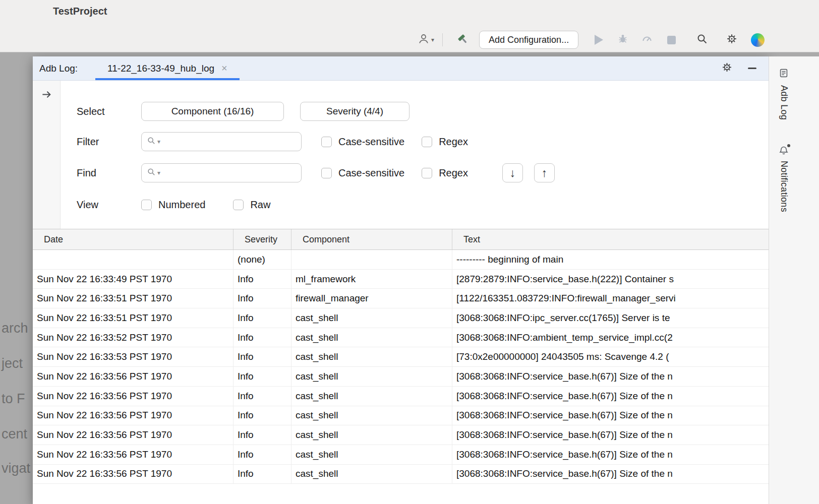  What do you see at coordinates (363, 173) in the screenshot?
I see `find-case-sensitive-checkbox: Case-sensitive` at bounding box center [363, 173].